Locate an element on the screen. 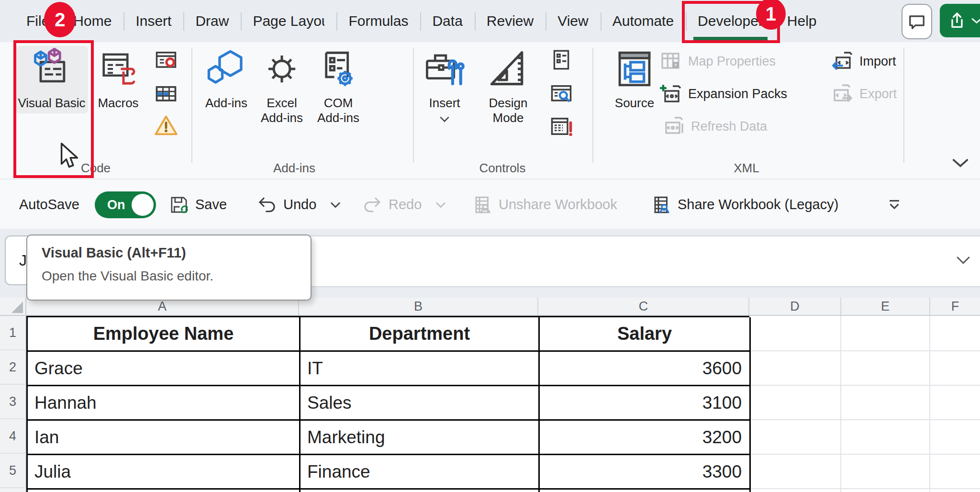 The image size is (980, 492). qat-overflow-button is located at coordinates (894, 205).